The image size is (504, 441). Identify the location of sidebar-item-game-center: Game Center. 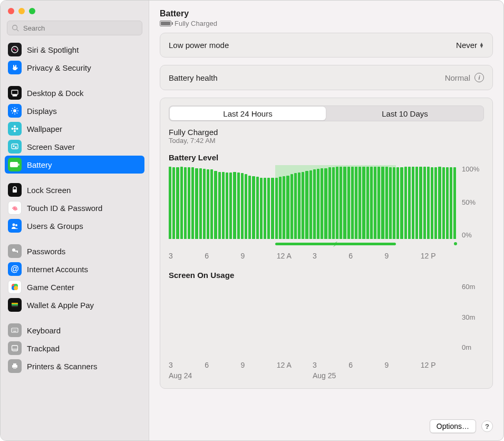
(75, 287).